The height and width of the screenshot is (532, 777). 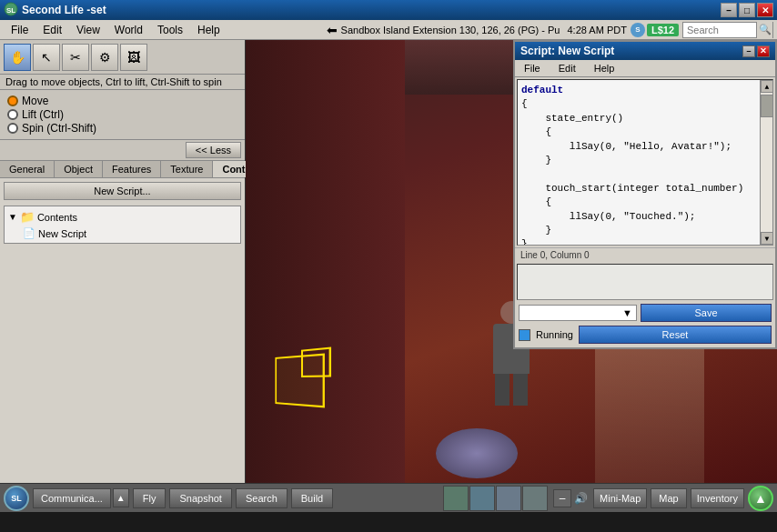 What do you see at coordinates (720, 30) in the screenshot?
I see `search-input` at bounding box center [720, 30].